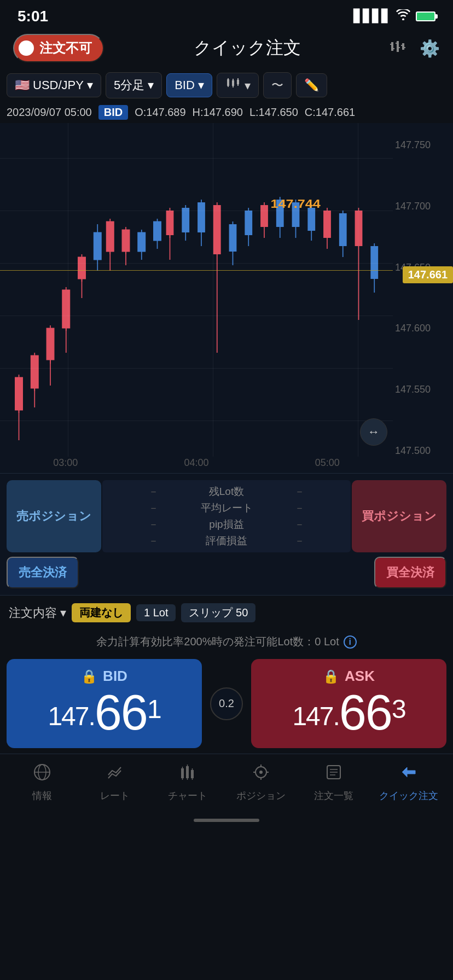 This screenshot has width=453, height=980. What do you see at coordinates (226, 85) in the screenshot?
I see `toolbar: 🇺🇸 USD/JPY ▾ 5分足 ▾ BID ▾ ▾ 〜 ✏️` at bounding box center [226, 85].